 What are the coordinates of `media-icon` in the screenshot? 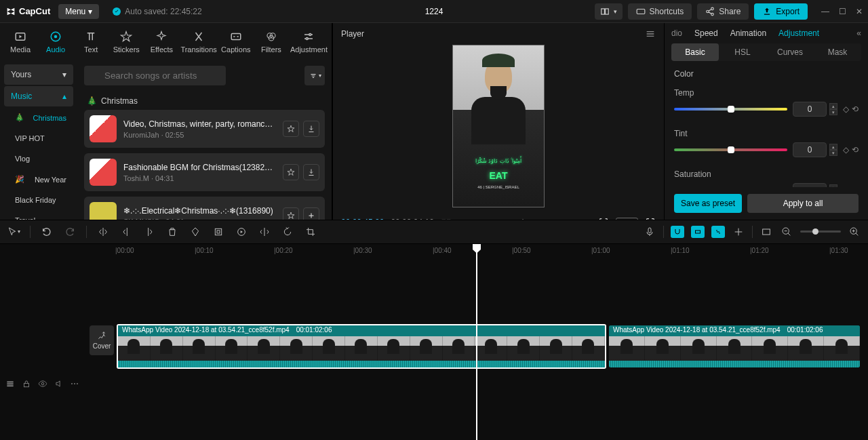 It's located at (20, 37).